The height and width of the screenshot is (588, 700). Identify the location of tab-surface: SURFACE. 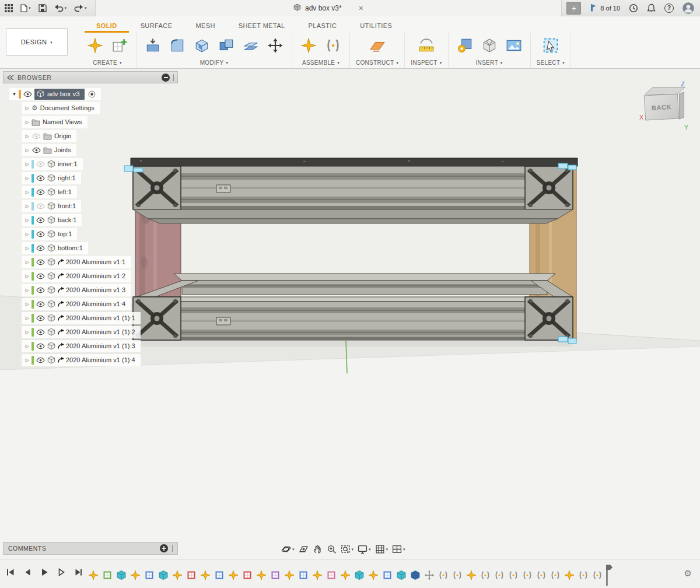
(156, 26).